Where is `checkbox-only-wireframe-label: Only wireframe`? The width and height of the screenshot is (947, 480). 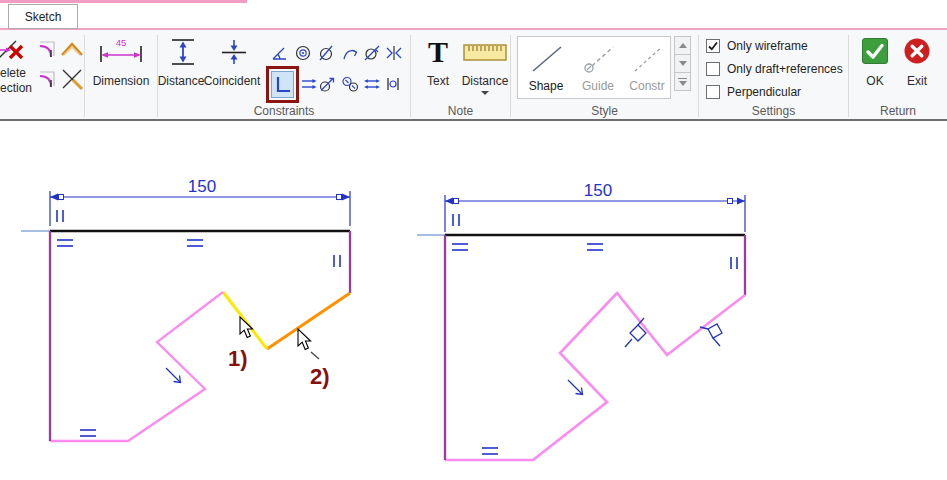
checkbox-only-wireframe-label: Only wireframe is located at coordinates (768, 46).